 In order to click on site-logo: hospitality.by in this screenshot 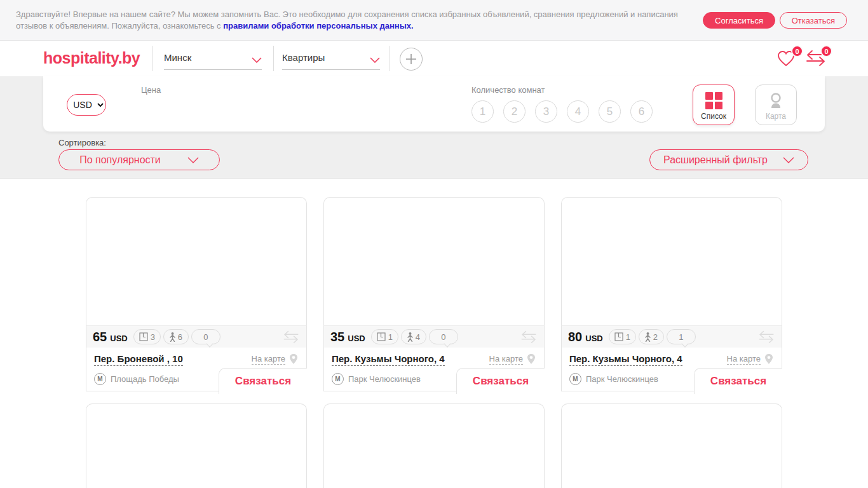, I will do `click(92, 58)`.